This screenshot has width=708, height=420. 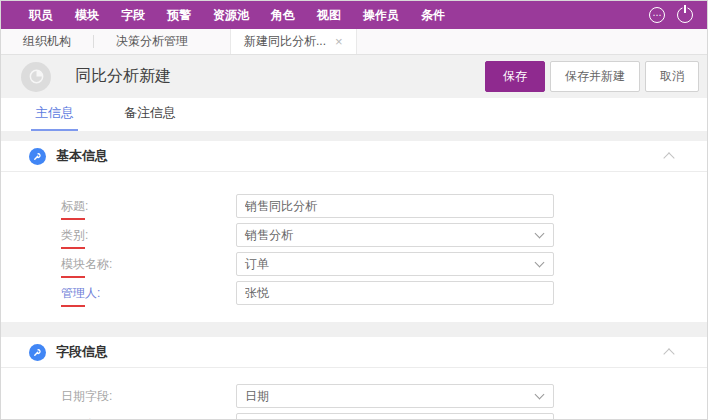 I want to click on category-select: 销售分析, so click(x=395, y=235).